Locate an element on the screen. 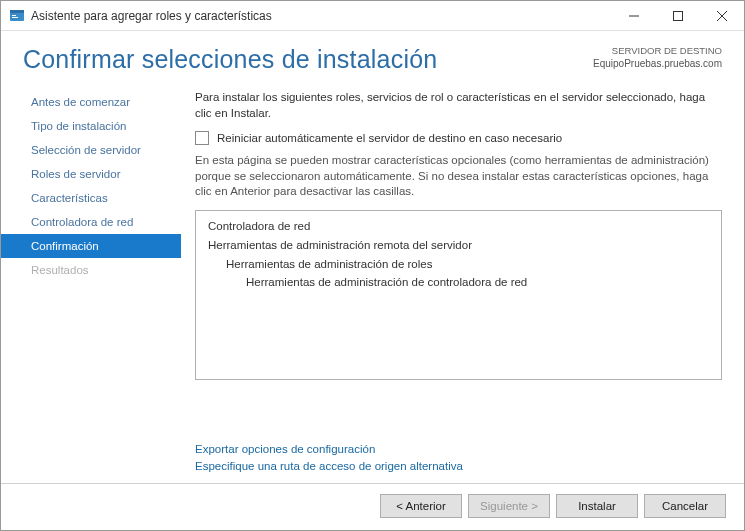 This screenshot has height=531, width=745. step-confirmation: Confirmación is located at coordinates (91, 246).